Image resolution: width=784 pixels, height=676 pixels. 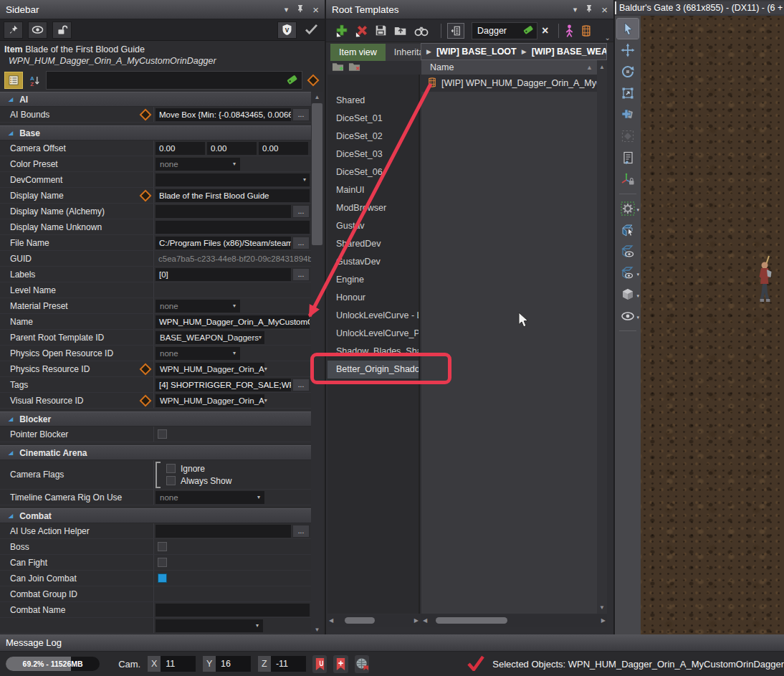 What do you see at coordinates (156, 453) in the screenshot?
I see `section-header-cinematic-arena: ◢Cinematic Arena` at bounding box center [156, 453].